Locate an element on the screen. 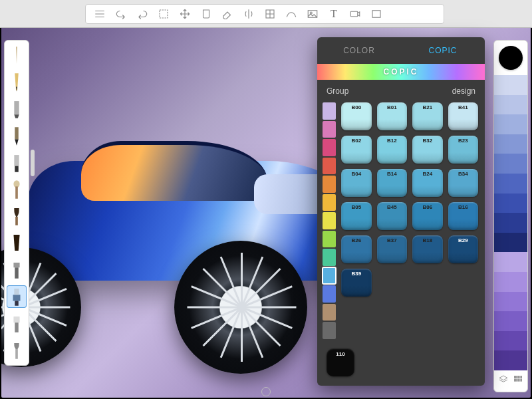 The image size is (532, 399). redo-icon is located at coordinates (142, 14).